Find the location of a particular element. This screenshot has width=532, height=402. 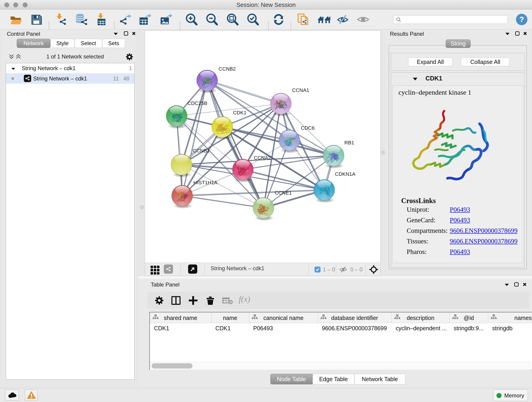

svg-text: RB1 is located at coordinates (349, 143).